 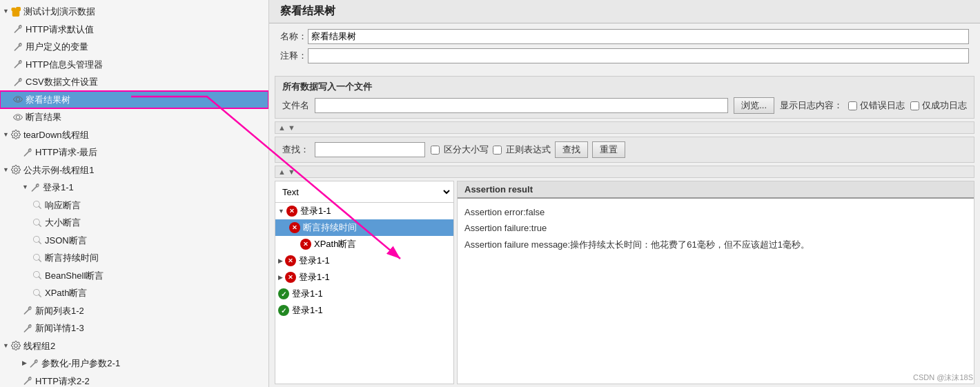 What do you see at coordinates (134, 328) in the screenshot?
I see `sidebar-item-news-detail: 新闻详情1-3` at bounding box center [134, 328].